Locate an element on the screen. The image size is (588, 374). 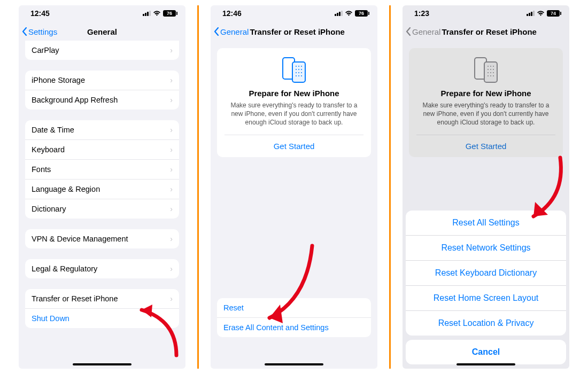
option-reset-home-screen-layout: Reset Home Screen Layout is located at coordinates (486, 298).